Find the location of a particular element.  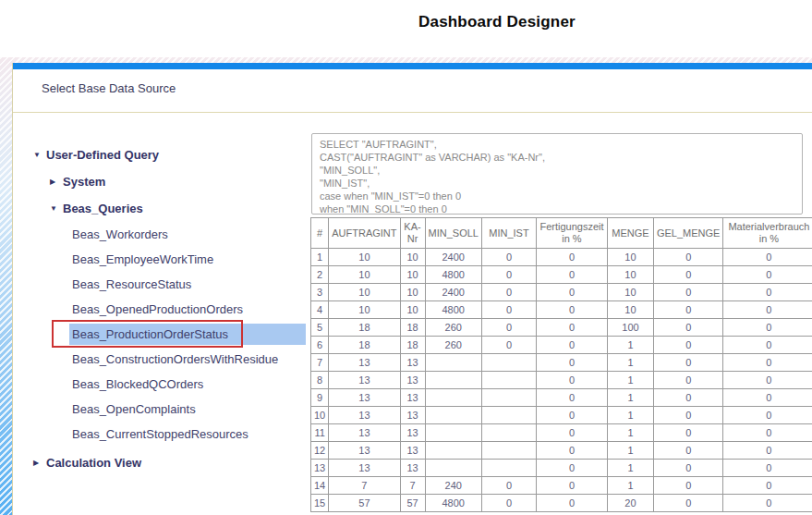

tree-item-beas-constructionorderswithresidue: Beas_ConstructionOrdersWithResidue is located at coordinates (172, 359).